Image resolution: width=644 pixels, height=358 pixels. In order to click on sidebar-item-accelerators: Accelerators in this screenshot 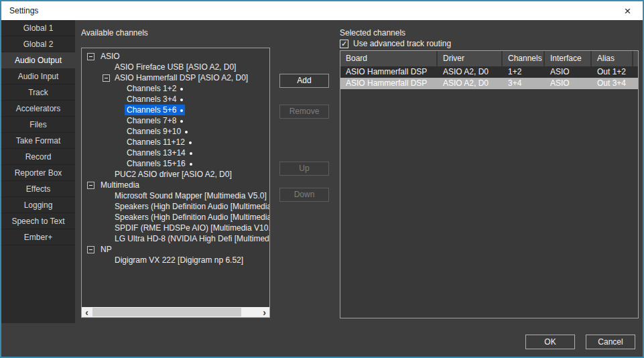, I will do `click(38, 109)`.